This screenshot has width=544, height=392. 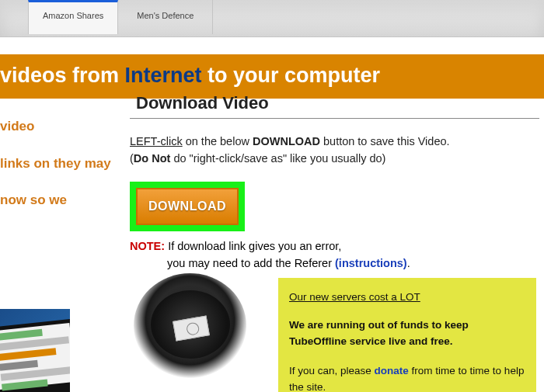 I want to click on donate-link: donate, so click(x=392, y=371).